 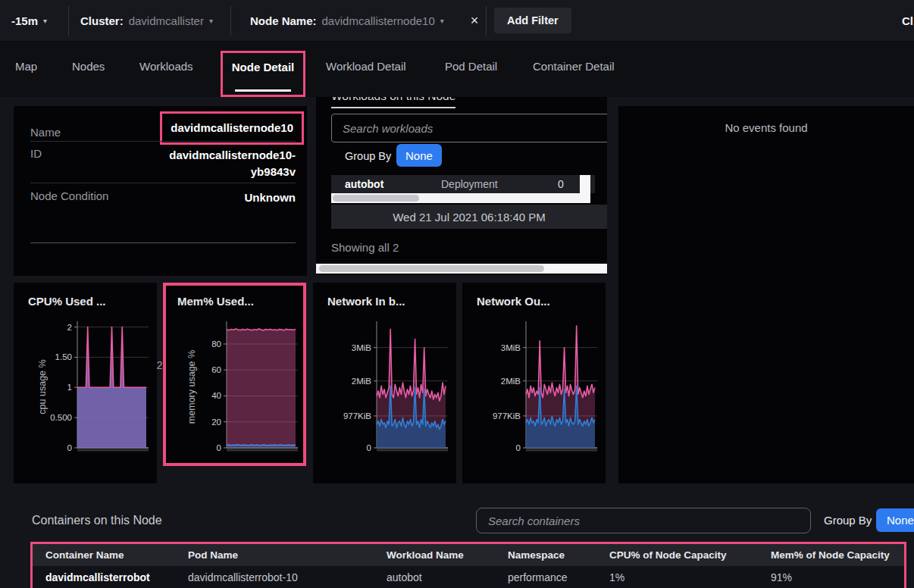 What do you see at coordinates (831, 577) in the screenshot?
I see `cell-mem-capacity: 91%` at bounding box center [831, 577].